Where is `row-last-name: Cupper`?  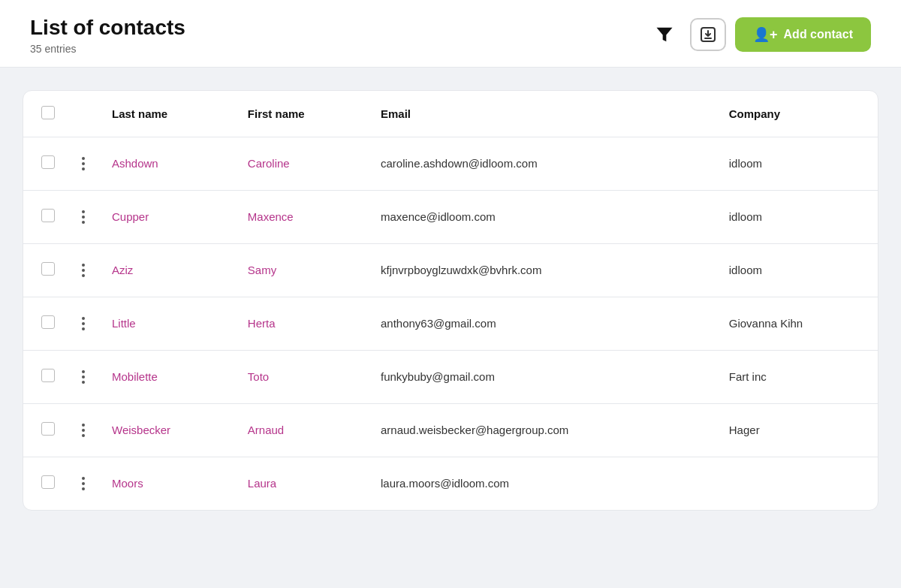 row-last-name: Cupper is located at coordinates (168, 216).